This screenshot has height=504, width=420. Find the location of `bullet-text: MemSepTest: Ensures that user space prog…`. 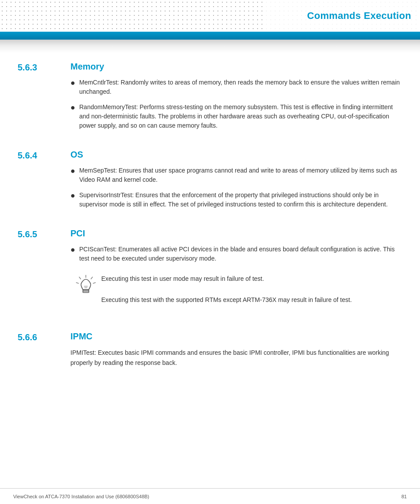

bullet-text: MemSepTest: Ensures that user space prog… is located at coordinates (241, 175).